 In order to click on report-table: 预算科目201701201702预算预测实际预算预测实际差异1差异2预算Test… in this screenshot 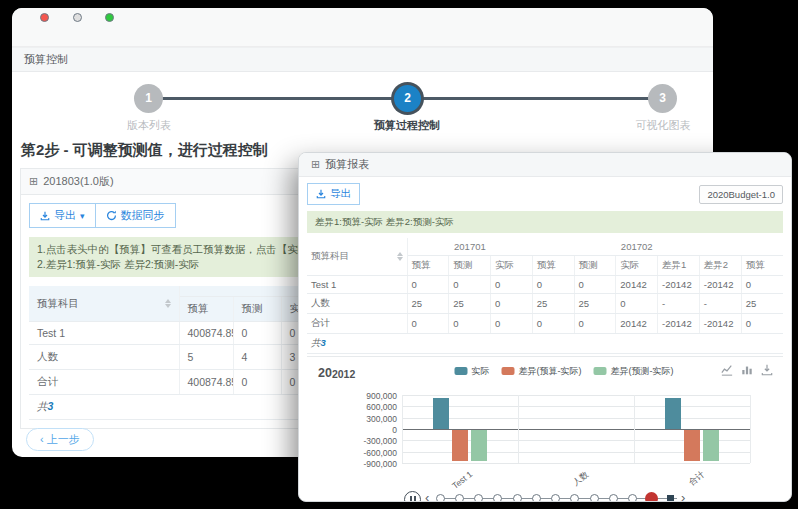, I will do `click(545, 296)`.